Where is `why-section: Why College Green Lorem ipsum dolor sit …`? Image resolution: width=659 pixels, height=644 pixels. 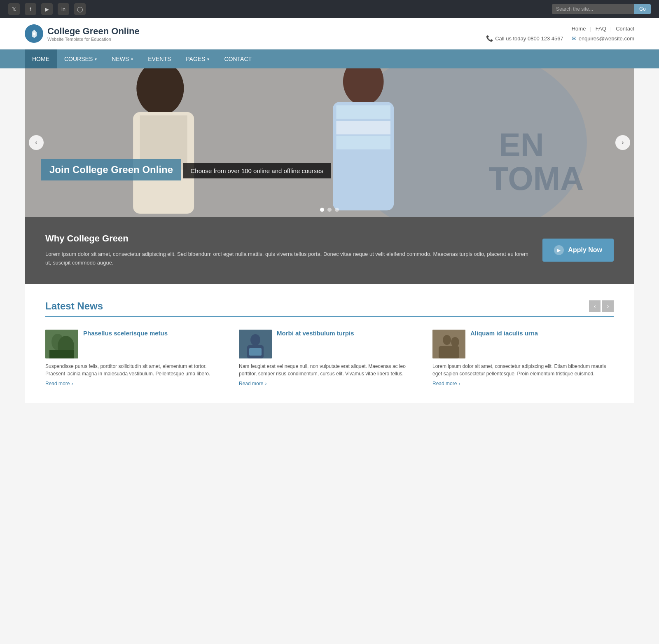 why-section: Why College Green Lorem ipsum dolor sit … is located at coordinates (330, 251).